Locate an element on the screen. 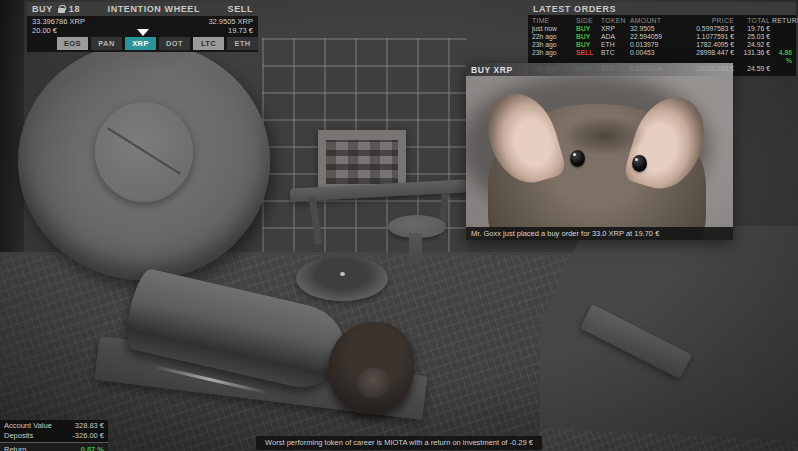  buy-price: 20.00 € is located at coordinates (58, 32).